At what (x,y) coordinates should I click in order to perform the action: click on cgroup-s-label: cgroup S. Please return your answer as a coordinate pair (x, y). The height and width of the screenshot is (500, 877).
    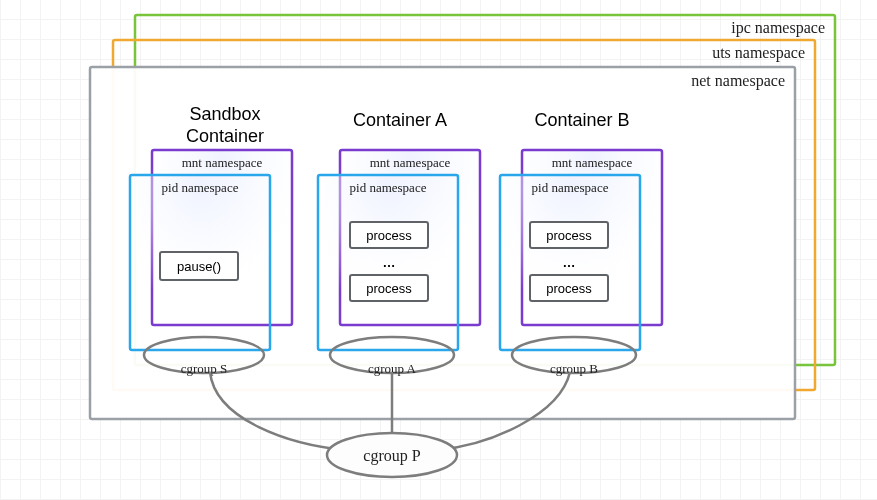
    Looking at the image, I should click on (204, 368).